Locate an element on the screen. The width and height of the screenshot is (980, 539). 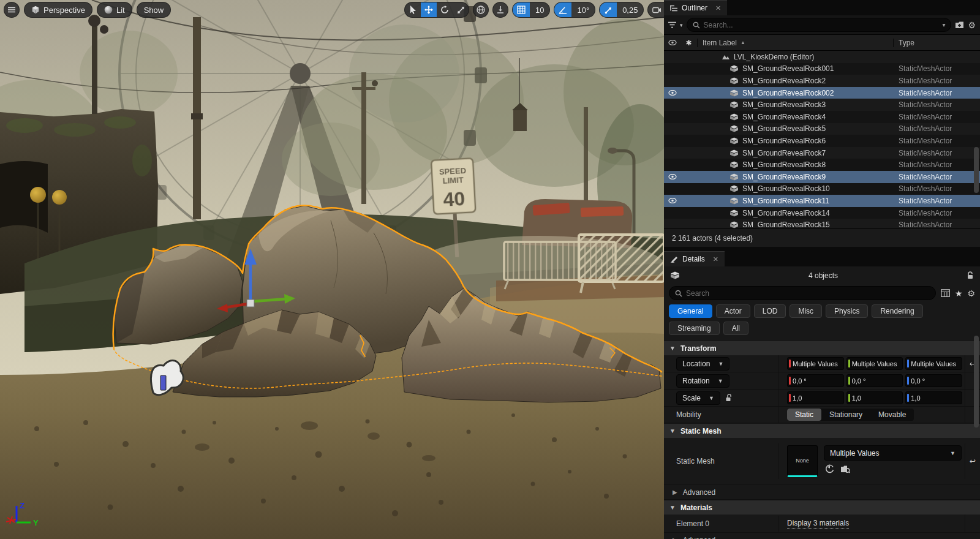
location-dropdown: Location▼ is located at coordinates (703, 364).